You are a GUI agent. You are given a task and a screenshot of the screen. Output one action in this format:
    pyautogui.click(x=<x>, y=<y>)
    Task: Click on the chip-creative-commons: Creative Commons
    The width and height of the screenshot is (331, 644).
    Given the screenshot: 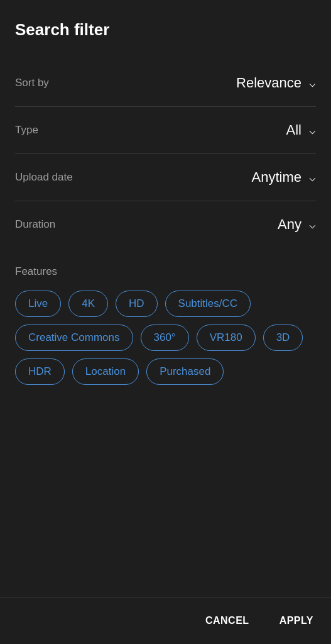 What is the action you would take?
    pyautogui.click(x=74, y=338)
    